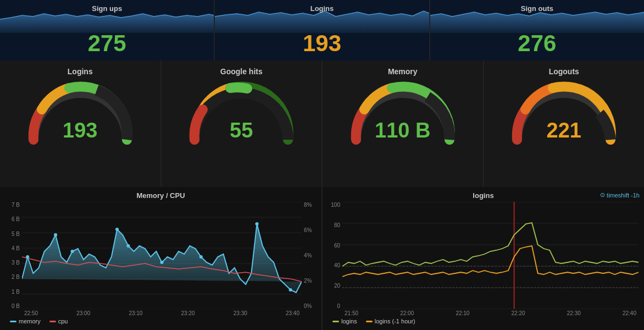 The image size is (644, 330). Describe the element at coordinates (13, 263) in the screenshot. I see `y-left-label-3b: 3 B` at that location.